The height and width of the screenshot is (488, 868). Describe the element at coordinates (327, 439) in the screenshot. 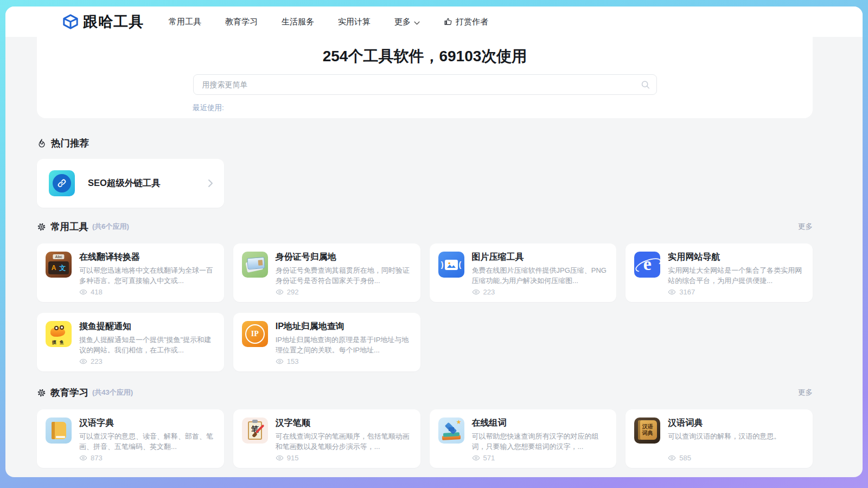

I see `tool-card: 笔汉字笔顺可在线查询汉字的笔画顺序，包括笔顺动画和笔画数以及笔顺分步演示等，..…` at that location.